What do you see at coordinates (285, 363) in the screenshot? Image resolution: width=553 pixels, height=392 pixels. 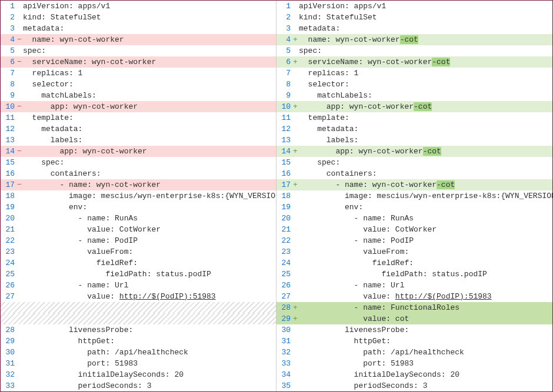 I see `line-number: 33` at bounding box center [285, 363].